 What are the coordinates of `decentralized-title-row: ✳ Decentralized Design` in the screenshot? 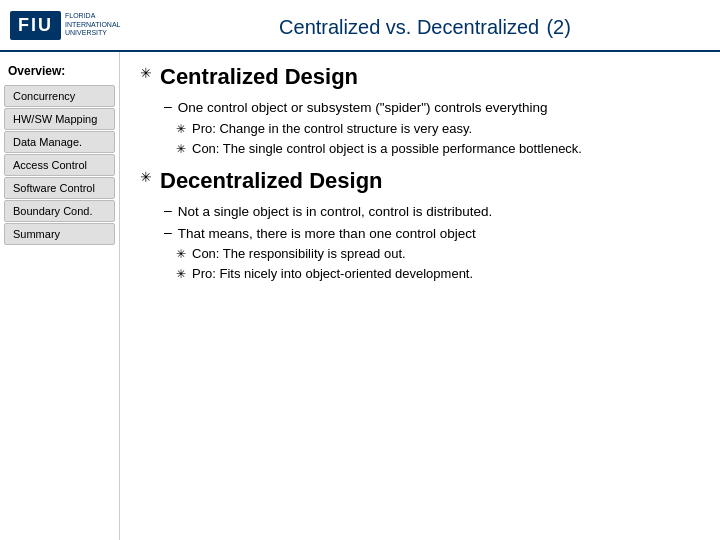 It's located at (420, 184).